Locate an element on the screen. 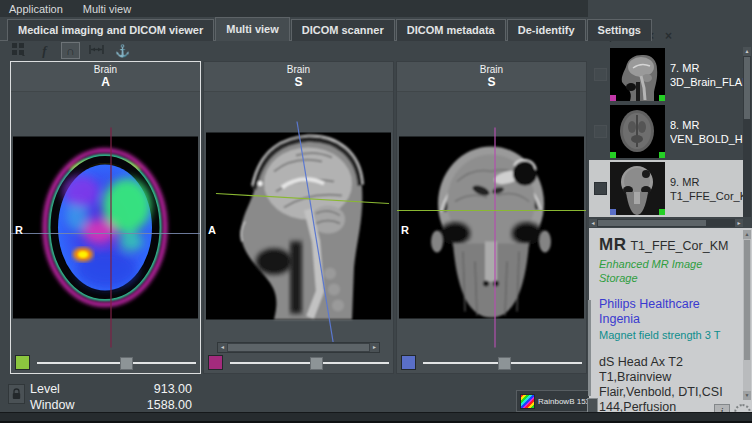 This screenshot has height=423, width=752. series-label: 7. MR 3D_Brain_FLAIR is located at coordinates (706, 75).